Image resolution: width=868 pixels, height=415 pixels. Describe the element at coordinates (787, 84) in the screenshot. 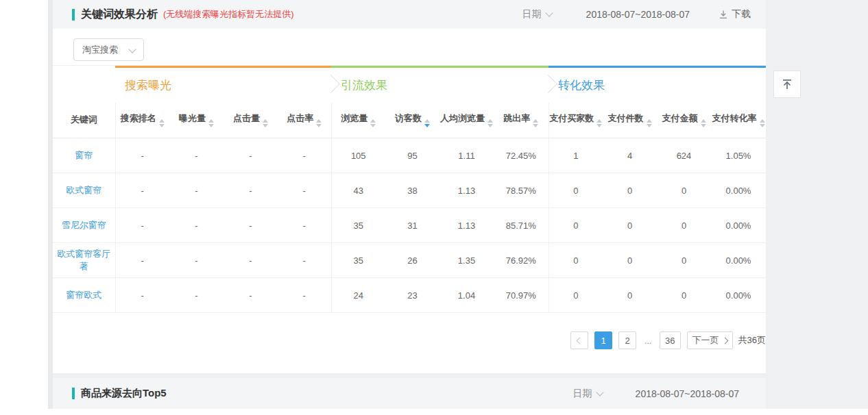

I see `back-to-top-button` at that location.